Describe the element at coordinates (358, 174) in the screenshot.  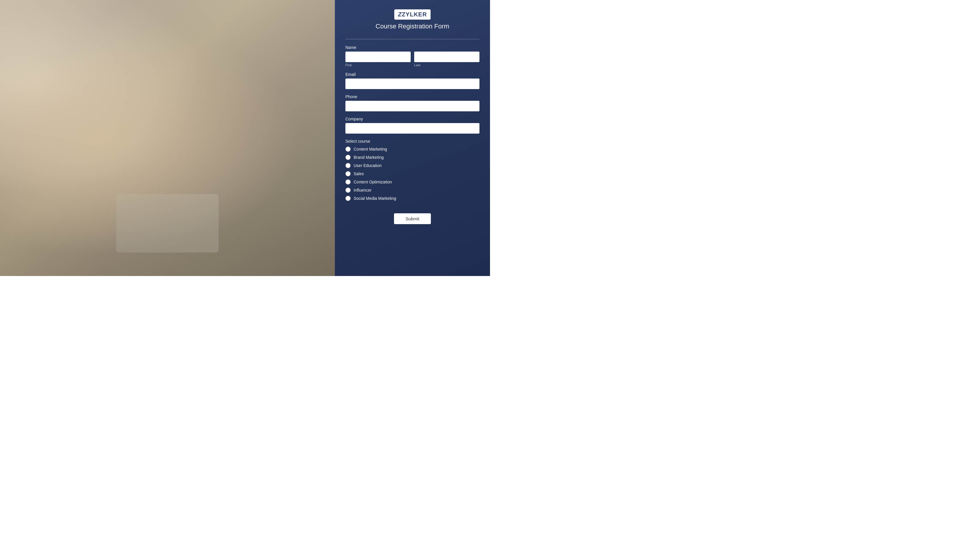
I see `course-label-3: Sales` at that location.